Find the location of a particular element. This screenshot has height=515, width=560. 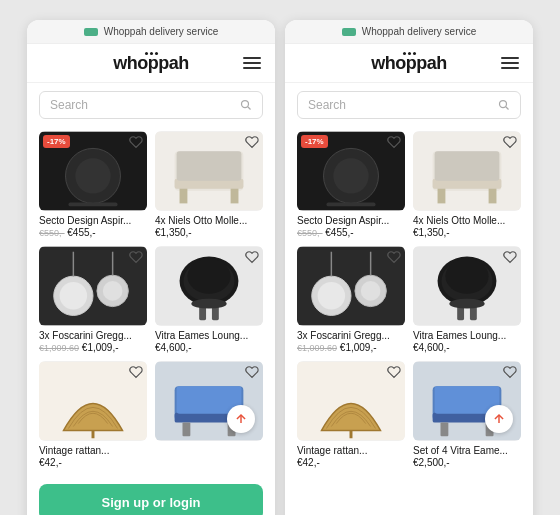

product-name: 4x Niels Otto Molle... is located at coordinates (467, 220).